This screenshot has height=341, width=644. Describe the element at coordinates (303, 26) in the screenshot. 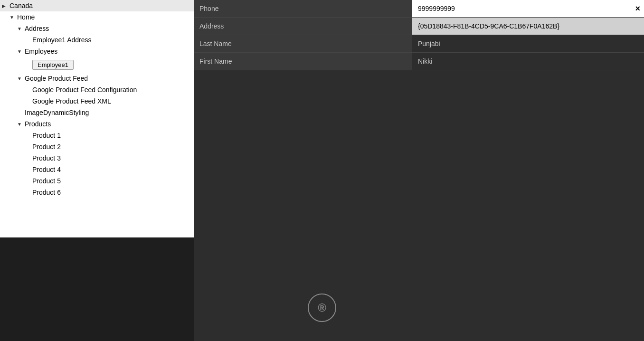

I see `form-label-address: Address` at that location.